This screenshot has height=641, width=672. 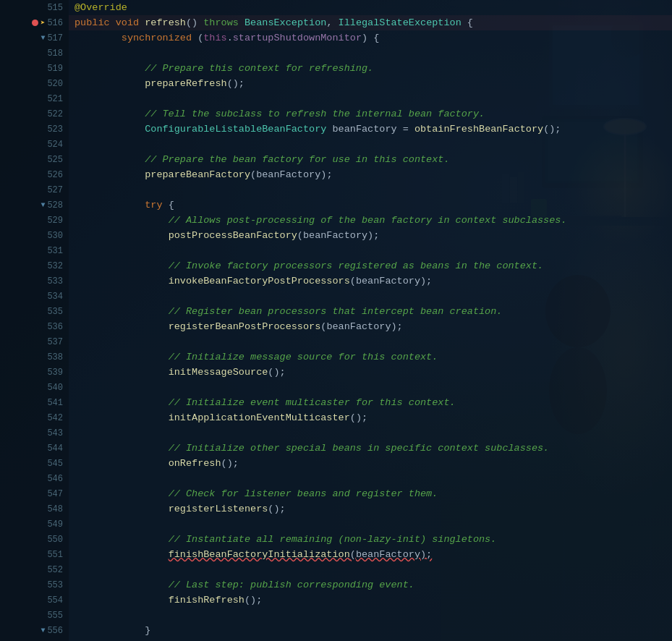 I want to click on code-line: prepareRefresh();, so click(x=370, y=84).